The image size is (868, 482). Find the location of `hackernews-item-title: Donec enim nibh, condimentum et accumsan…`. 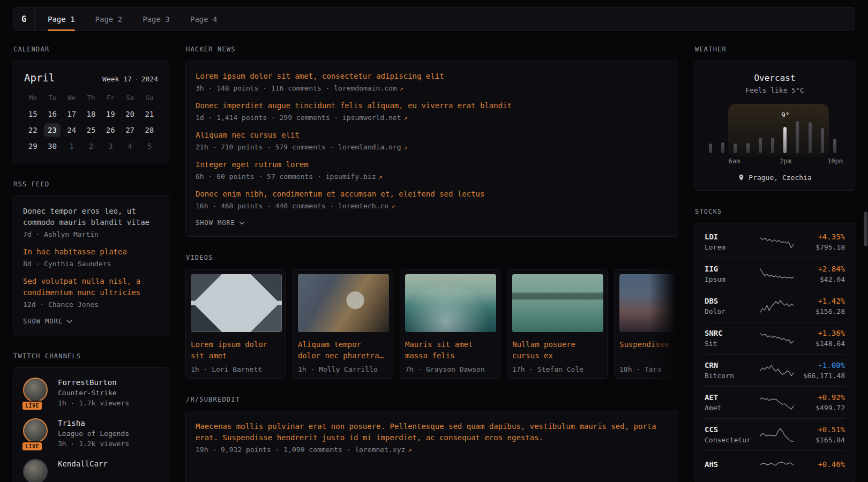

hackernews-item-title: Donec enim nibh, condimentum et accumsan… is located at coordinates (432, 194).